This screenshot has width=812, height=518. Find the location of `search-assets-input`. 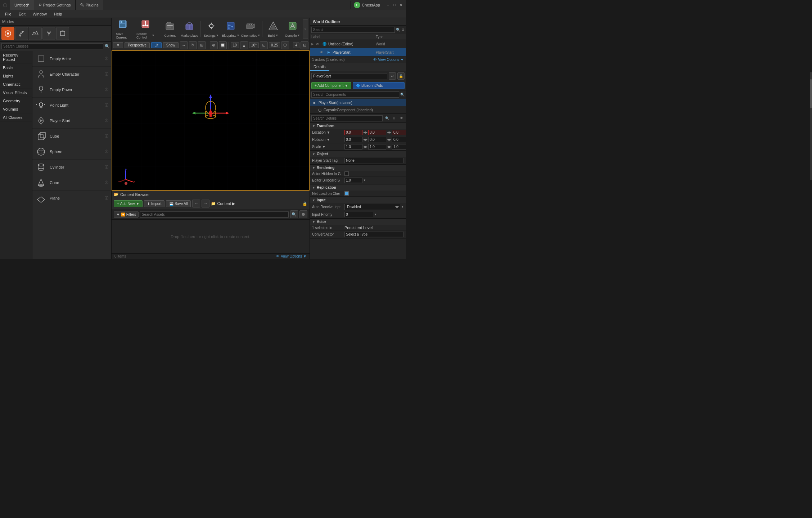

search-assets-input is located at coordinates (215, 215).